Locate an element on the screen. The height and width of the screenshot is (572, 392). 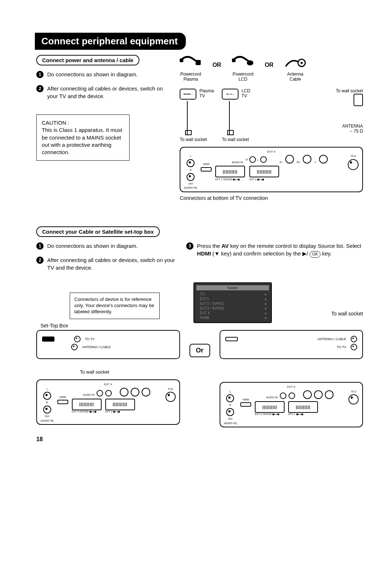
pr-hdmi: HDMI is located at coordinates (246, 400).